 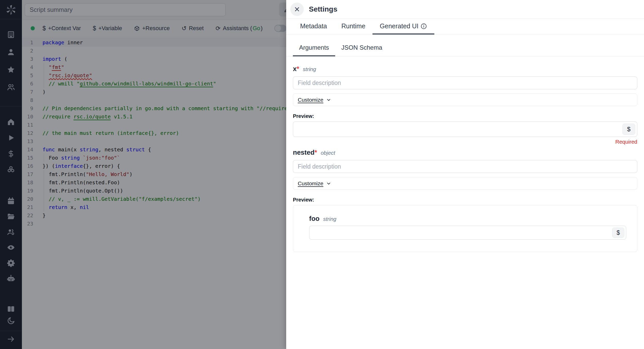 What do you see at coordinates (310, 69) in the screenshot?
I see `field-x-type: string` at bounding box center [310, 69].